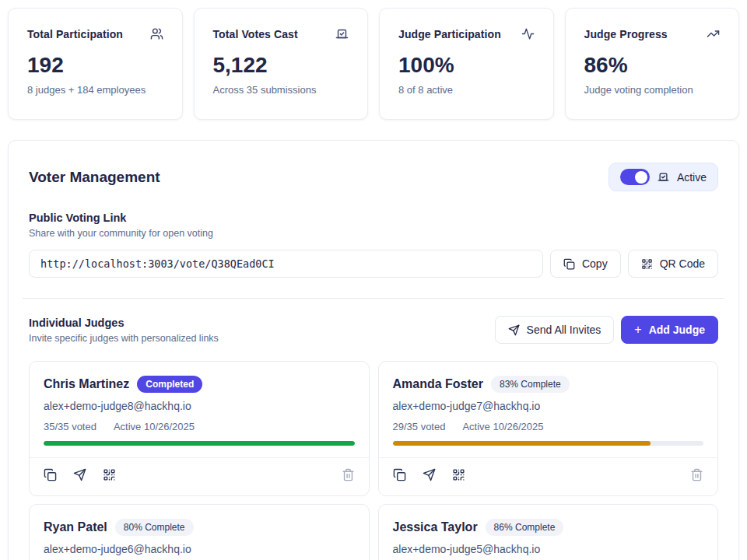 This screenshot has width=747, height=560. What do you see at coordinates (95, 64) in the screenshot?
I see `stat-card: Total Participation 192 8 judges + 184 e…` at bounding box center [95, 64].